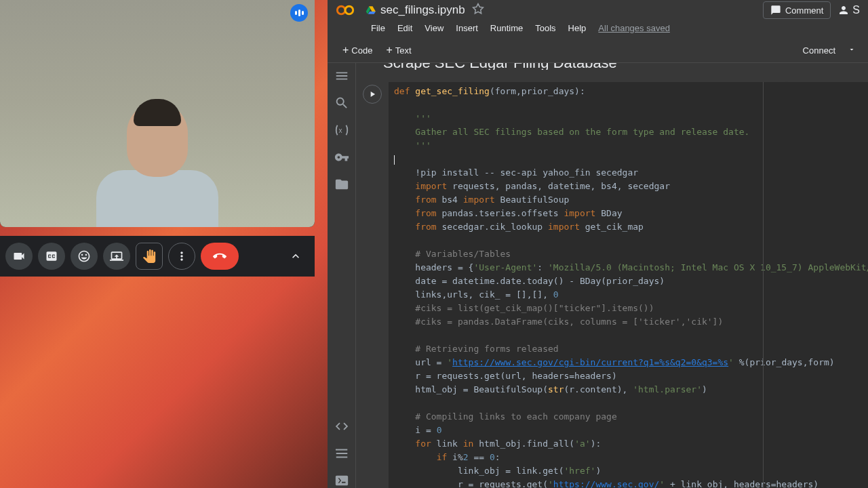 This screenshot has height=488, width=868. Describe the element at coordinates (405, 28) in the screenshot. I see `menu-edit: Edit` at that location.